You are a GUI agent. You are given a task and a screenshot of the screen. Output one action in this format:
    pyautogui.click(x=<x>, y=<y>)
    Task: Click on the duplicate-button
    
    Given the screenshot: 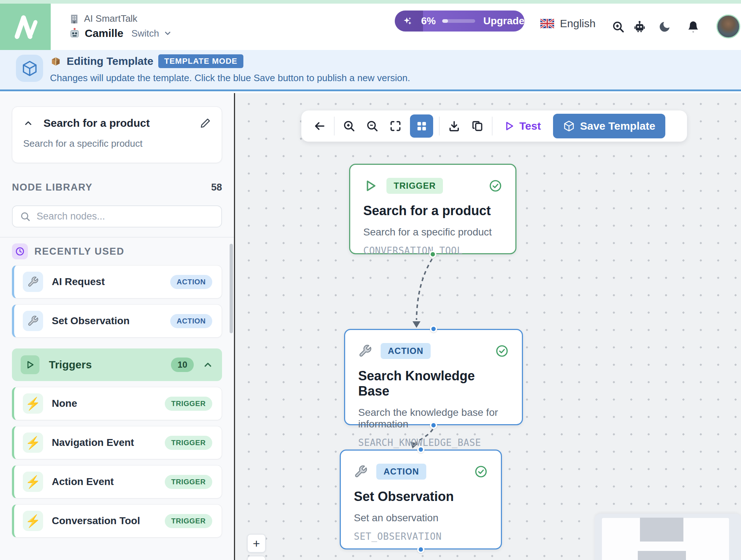 What is the action you would take?
    pyautogui.click(x=477, y=126)
    